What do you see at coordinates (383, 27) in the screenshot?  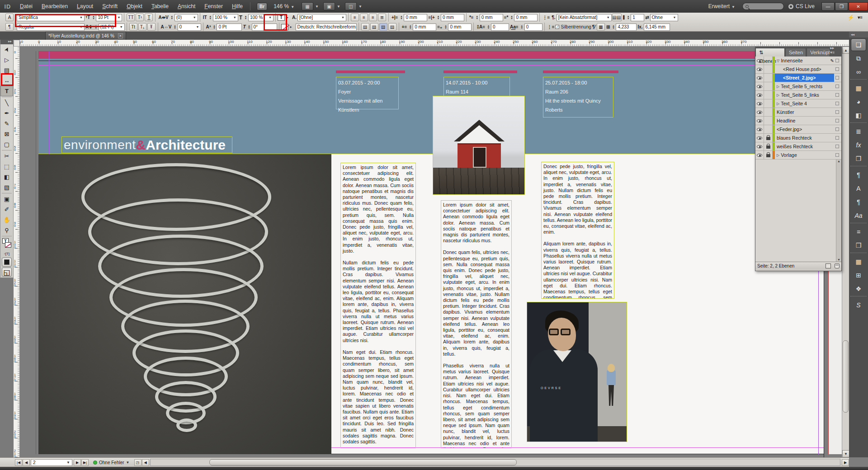 I see `justify-all-button: ▤` at bounding box center [383, 27].